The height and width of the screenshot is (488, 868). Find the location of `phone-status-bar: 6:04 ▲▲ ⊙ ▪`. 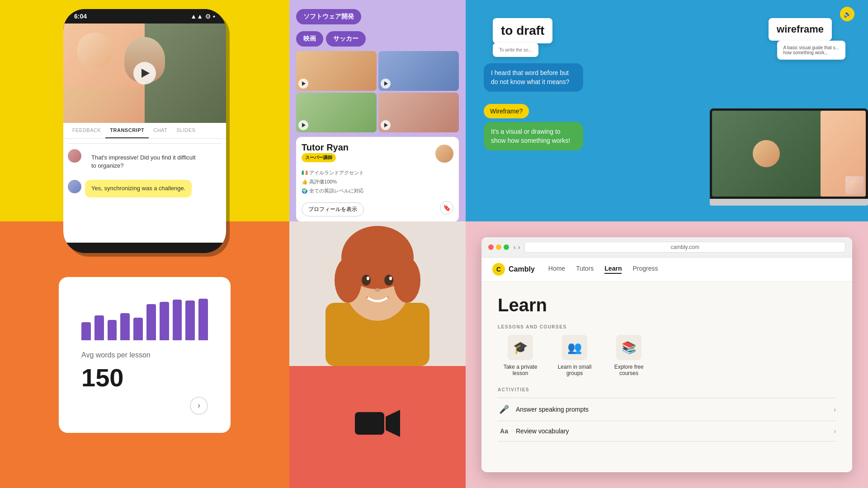

phone-status-bar: 6:04 ▲▲ ⊙ ▪ is located at coordinates (145, 16).